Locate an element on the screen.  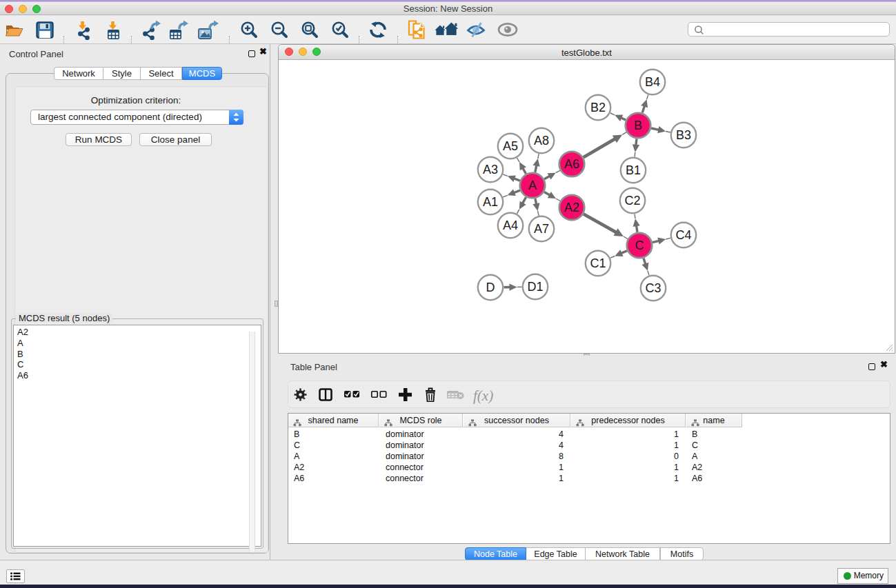
svg-text: C2 is located at coordinates (632, 201).